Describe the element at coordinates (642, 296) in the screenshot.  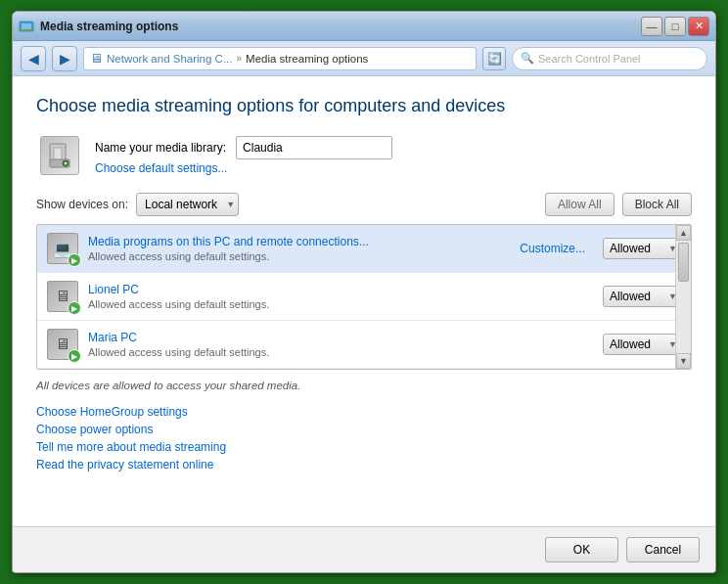
I see `allowed-dropdown-1: Allowed Blocked ▼` at that location.